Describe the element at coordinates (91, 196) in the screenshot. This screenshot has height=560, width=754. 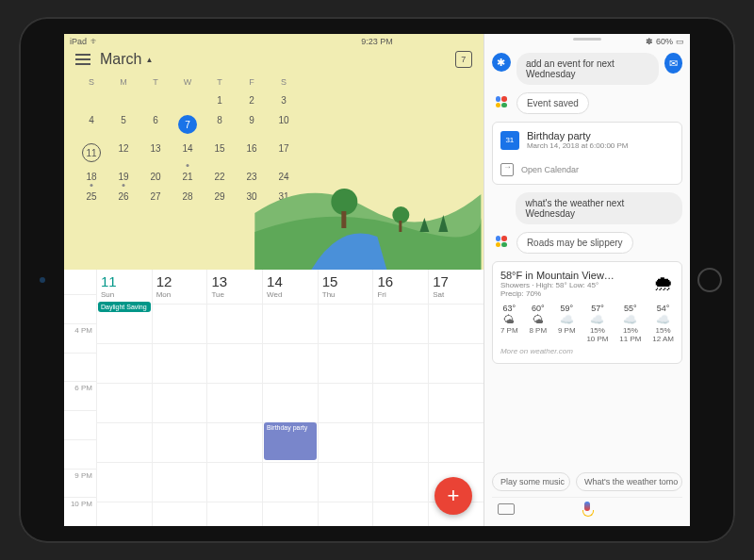
I see `date-cell: 25` at that location.